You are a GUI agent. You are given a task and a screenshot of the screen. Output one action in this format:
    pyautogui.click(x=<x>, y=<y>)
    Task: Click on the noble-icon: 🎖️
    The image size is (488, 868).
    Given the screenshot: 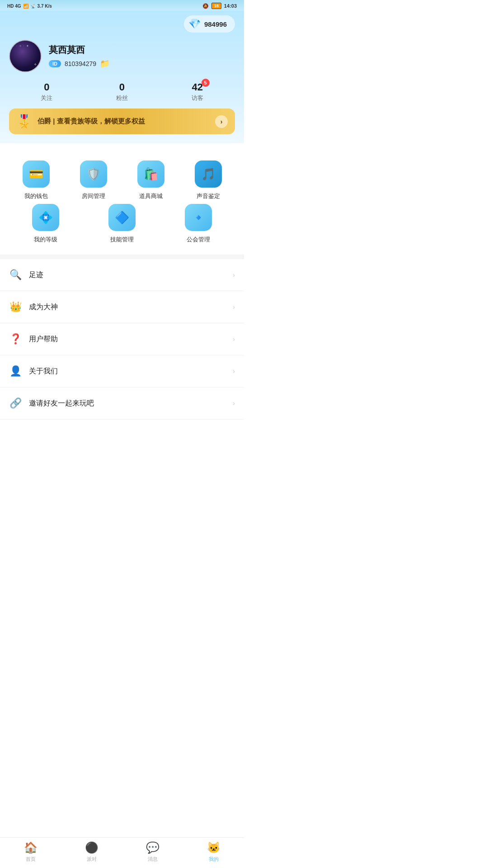 What is the action you would take?
    pyautogui.click(x=24, y=121)
    